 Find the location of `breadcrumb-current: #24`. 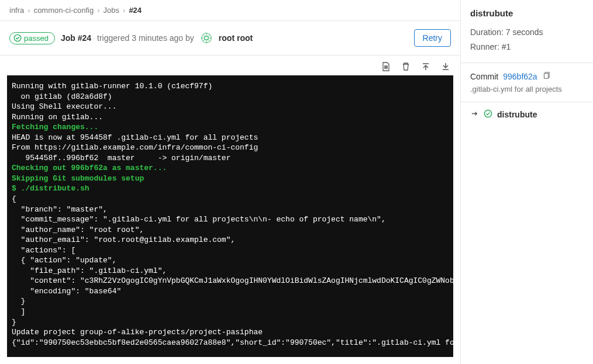

breadcrumb-current: #24 is located at coordinates (135, 11).